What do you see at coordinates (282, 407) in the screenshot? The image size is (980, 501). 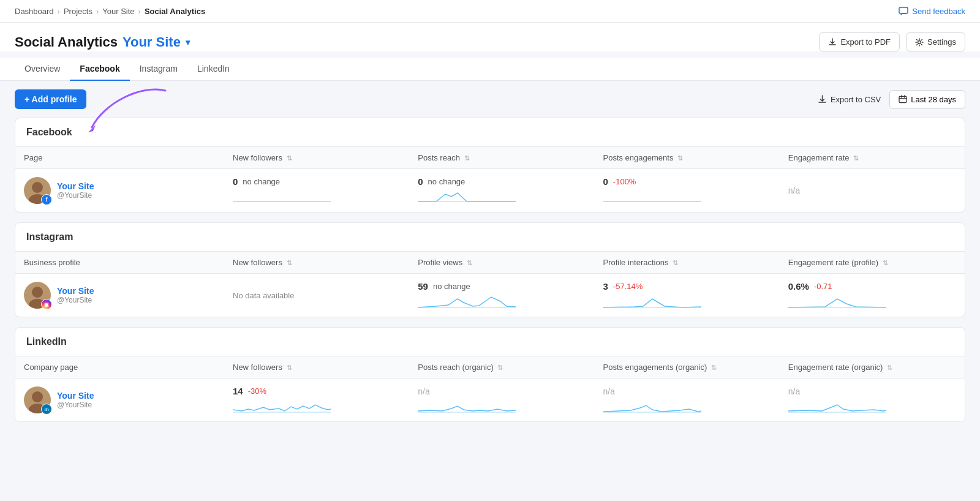 I see `linkedin-followers-sparkline` at bounding box center [282, 407].